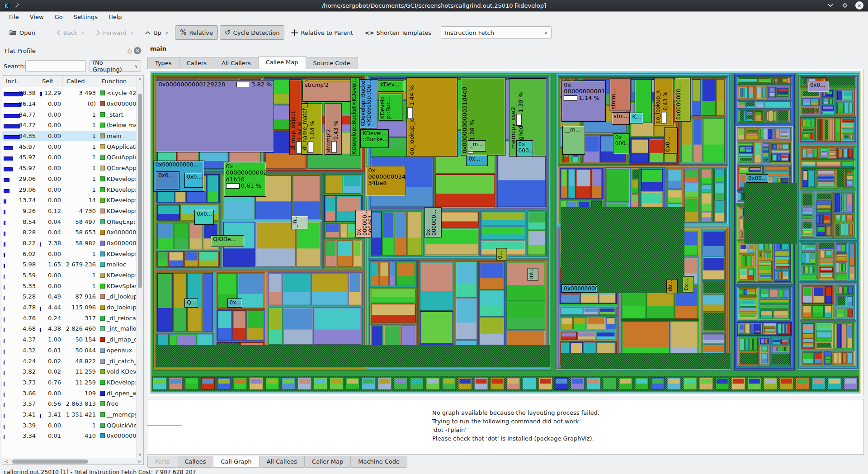 The image size is (868, 474). What do you see at coordinates (69, 200) in the screenshot?
I see `table-row: 13.740.0014KDevelop::` at bounding box center [69, 200].